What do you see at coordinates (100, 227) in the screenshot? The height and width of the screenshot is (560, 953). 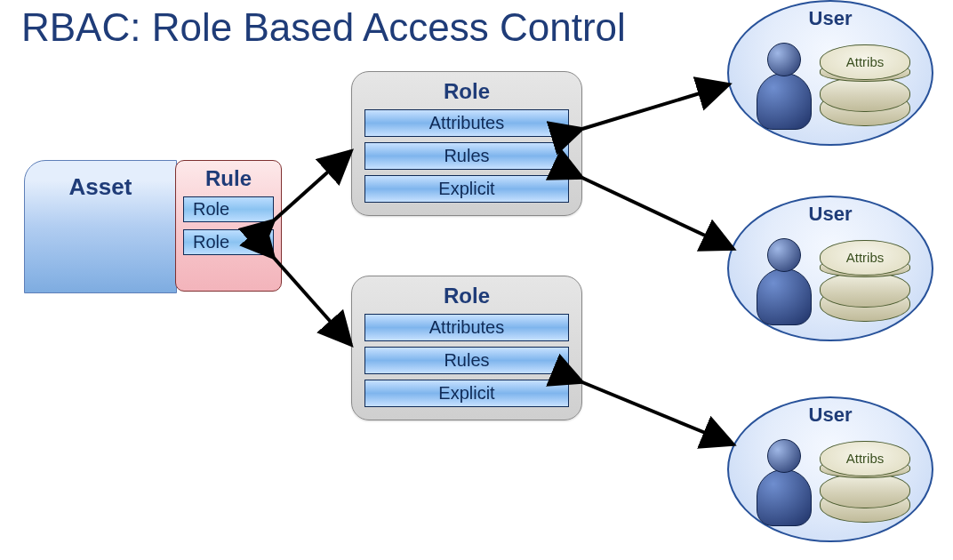 I see `asset-box: Asset` at bounding box center [100, 227].